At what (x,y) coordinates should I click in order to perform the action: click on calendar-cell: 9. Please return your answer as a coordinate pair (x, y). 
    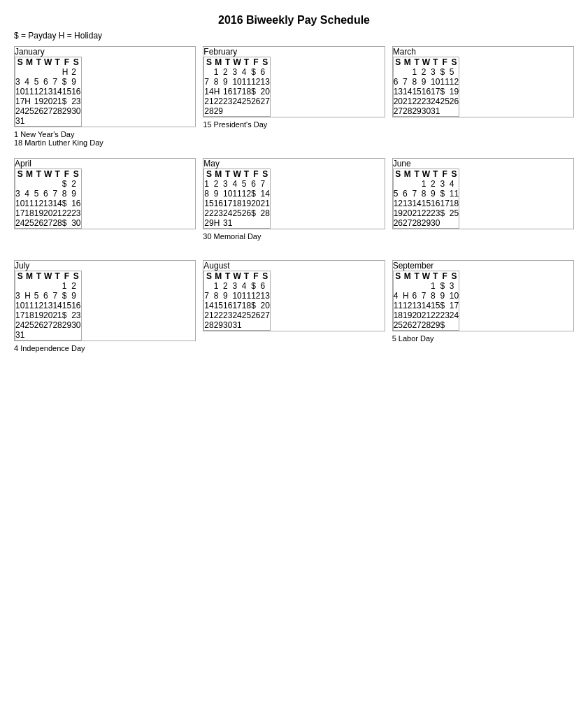
    Looking at the image, I should click on (218, 194).